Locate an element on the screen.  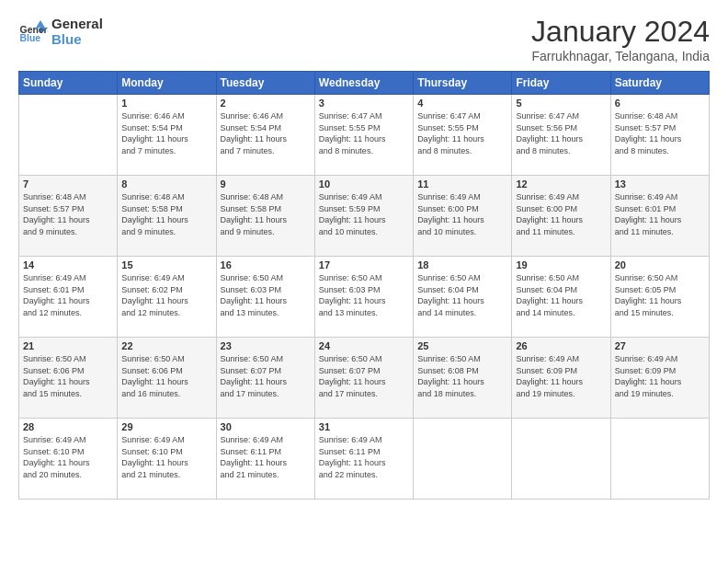
day-cell: 31Sunrise: 6:49 AMSunset: 6:11 PMDayligh… is located at coordinates (364, 459).